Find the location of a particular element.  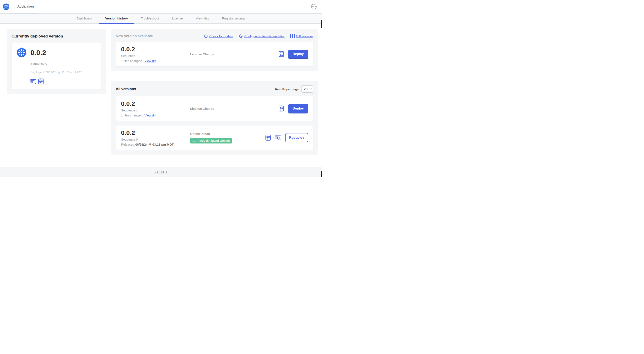

version-sequence: Sequence 0 is located at coordinates (156, 139).